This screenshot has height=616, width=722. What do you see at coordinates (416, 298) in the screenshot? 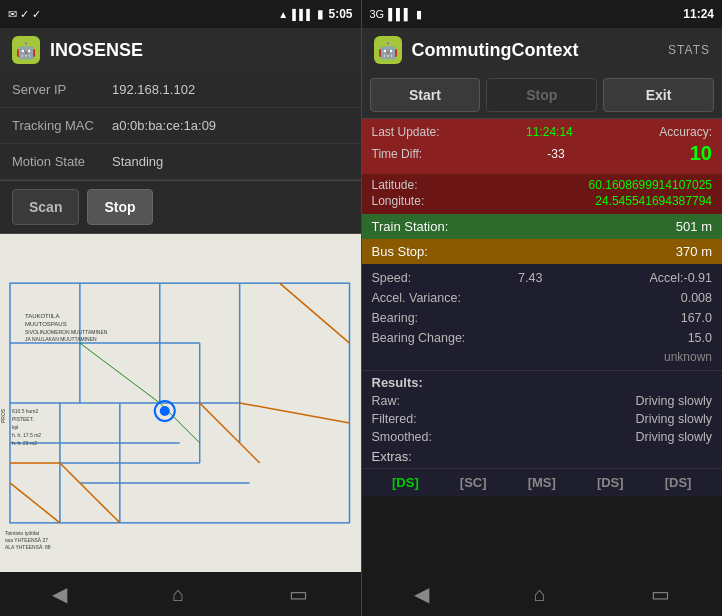
I see `accel-variance-label: Accel. Variance:` at bounding box center [416, 298].